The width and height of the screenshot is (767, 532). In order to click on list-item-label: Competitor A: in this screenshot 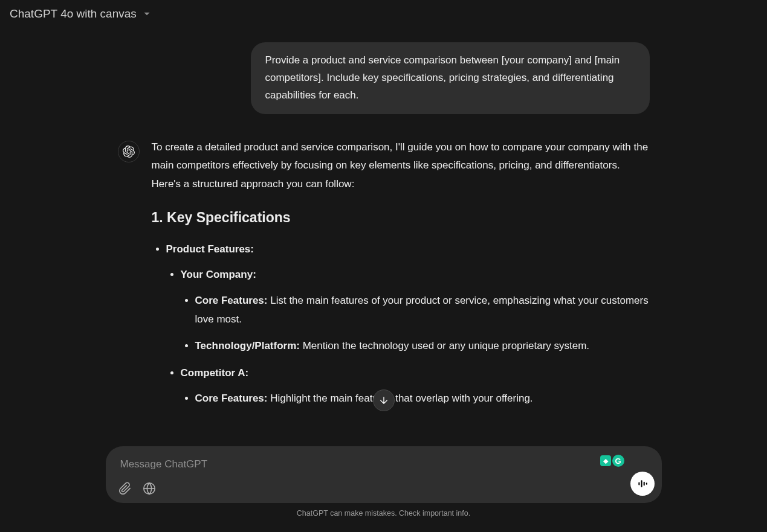, I will do `click(215, 373)`.